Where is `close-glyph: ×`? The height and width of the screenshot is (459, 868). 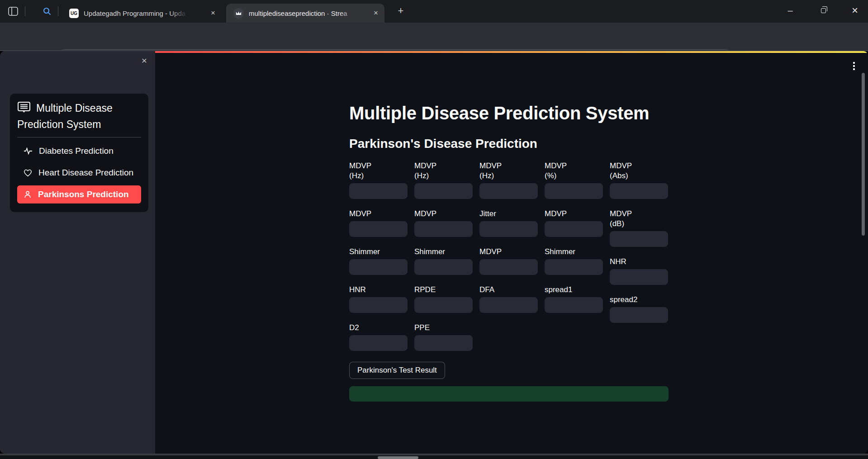 close-glyph: × is located at coordinates (855, 10).